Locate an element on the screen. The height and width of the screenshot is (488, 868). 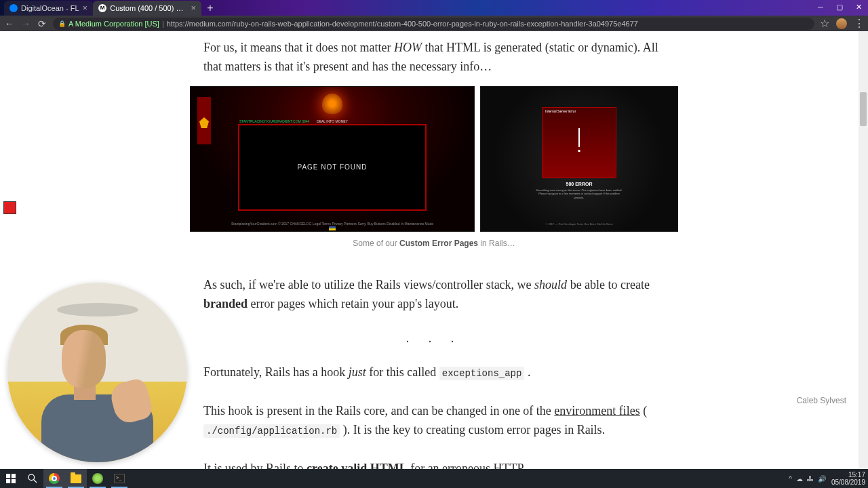
minimize-button: ─ is located at coordinates (821, 7).